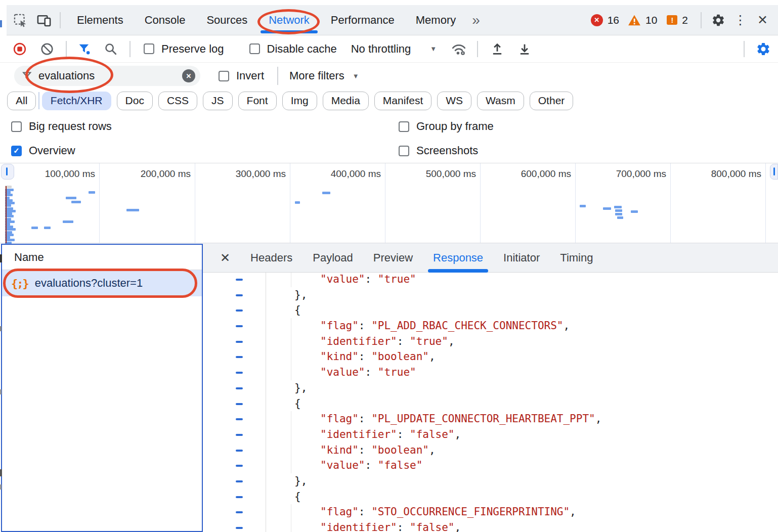 This screenshot has width=778, height=532. I want to click on chip-fetch-xhr: Fetch/XHR, so click(77, 101).